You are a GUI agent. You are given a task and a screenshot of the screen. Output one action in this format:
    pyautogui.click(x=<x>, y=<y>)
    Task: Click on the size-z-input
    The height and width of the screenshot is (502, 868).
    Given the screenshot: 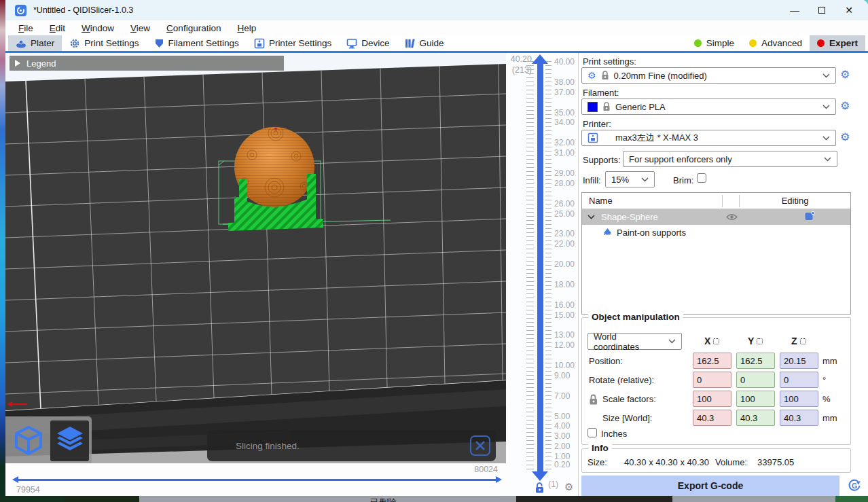 What is the action you would take?
    pyautogui.click(x=799, y=418)
    